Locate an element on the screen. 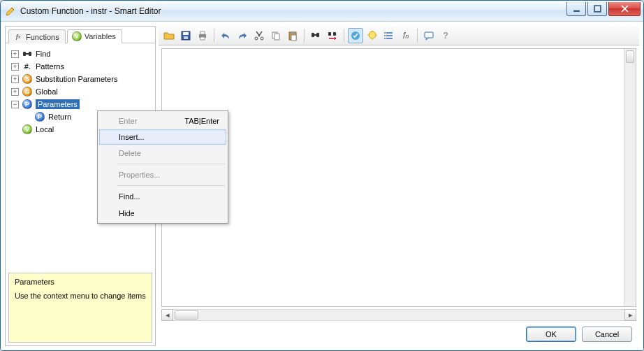  binoculars-icon is located at coordinates (27, 54).